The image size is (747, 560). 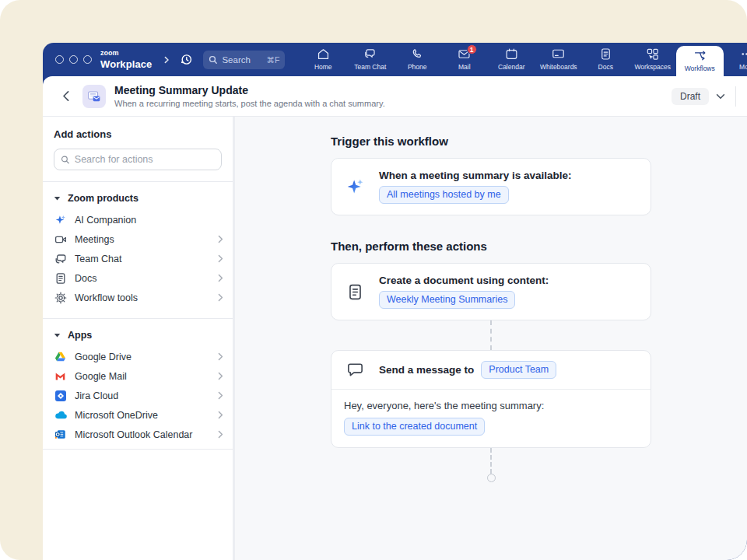 I want to click on status-chevron-down-icon, so click(x=721, y=96).